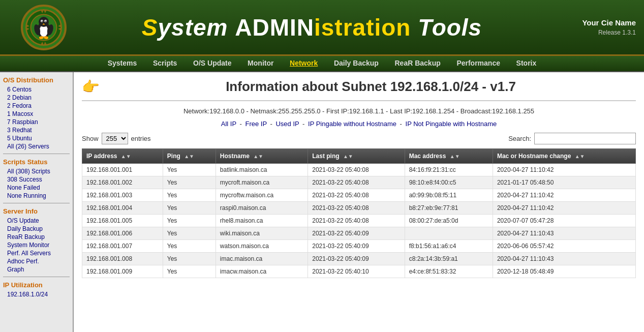  What do you see at coordinates (122, 63) in the screenshot?
I see `nav-systems: Systems` at bounding box center [122, 63].